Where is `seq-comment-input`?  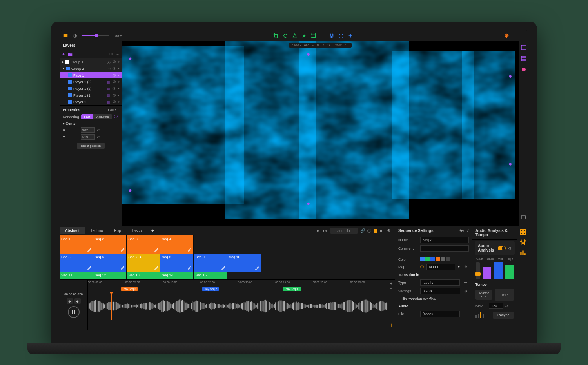 seq-comment-input is located at coordinates (445, 248).